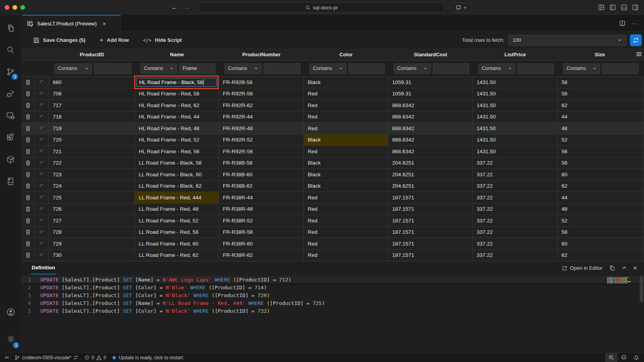 The height and width of the screenshot is (362, 644). Describe the element at coordinates (59, 40) in the screenshot. I see `save-changes-button: Save Changes (5)` at that location.